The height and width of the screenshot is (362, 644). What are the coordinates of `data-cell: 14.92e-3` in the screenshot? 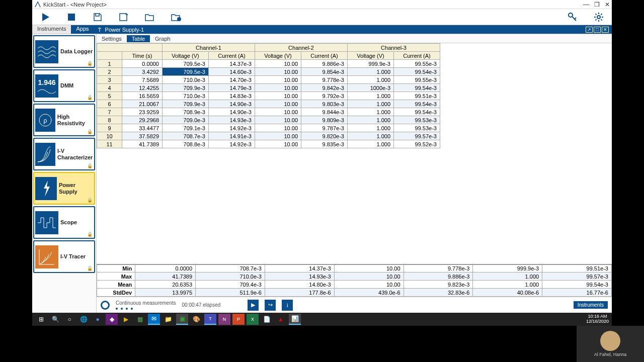 It's located at (232, 144).